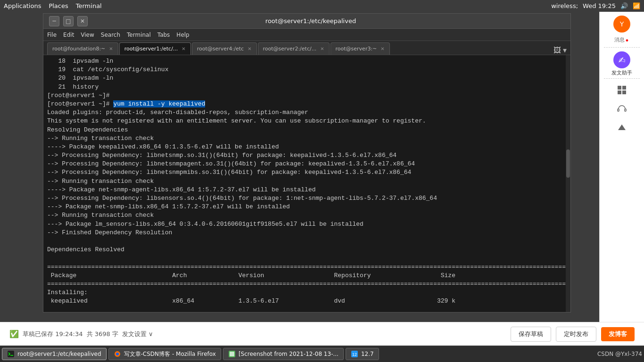 Image resolution: width=644 pixels, height=362 pixels. What do you see at coordinates (622, 109) in the screenshot?
I see `headset-icon-btn` at bounding box center [622, 109].